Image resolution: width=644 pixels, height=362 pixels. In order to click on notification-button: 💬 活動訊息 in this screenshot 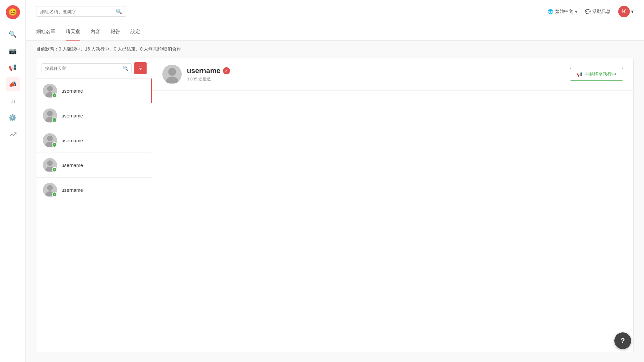, I will do `click(598, 12)`.